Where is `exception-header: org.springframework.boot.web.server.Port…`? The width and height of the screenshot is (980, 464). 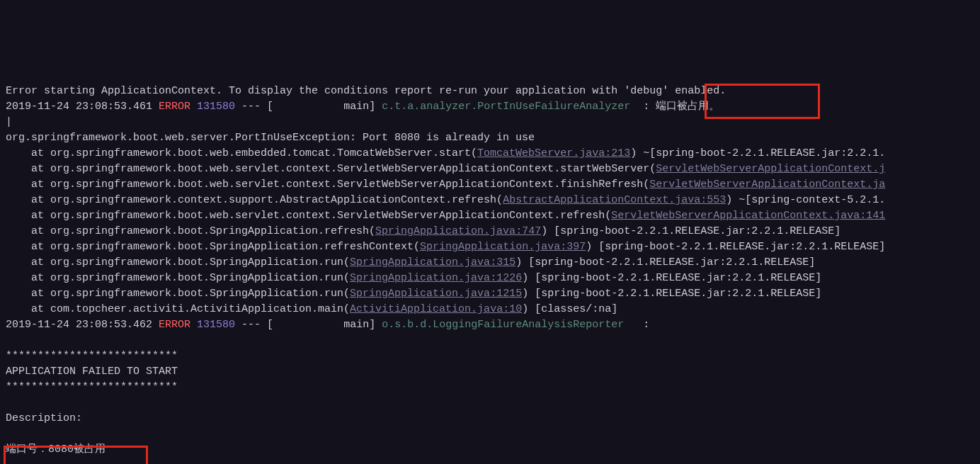
exception-header: org.springframework.boot.web.server.Port… is located at coordinates (270, 137).